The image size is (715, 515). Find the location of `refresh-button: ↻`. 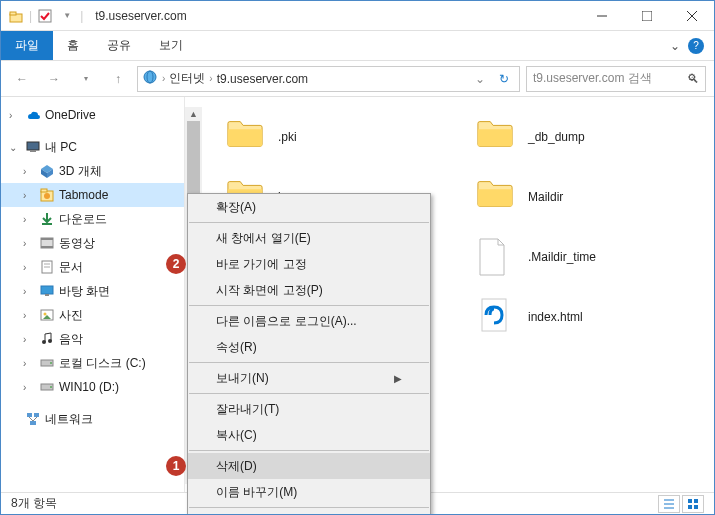

refresh-button: ↻ is located at coordinates (504, 79).